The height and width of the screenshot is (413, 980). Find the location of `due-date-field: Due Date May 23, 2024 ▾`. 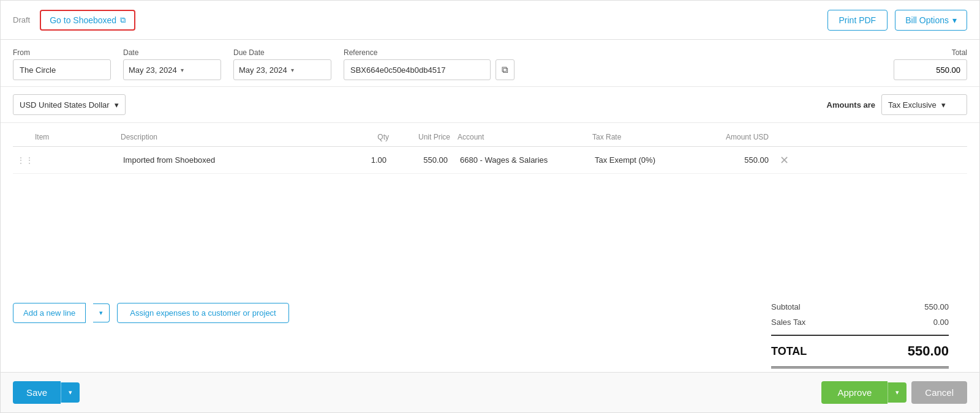

due-date-field: Due Date May 23, 2024 ▾ is located at coordinates (282, 64).